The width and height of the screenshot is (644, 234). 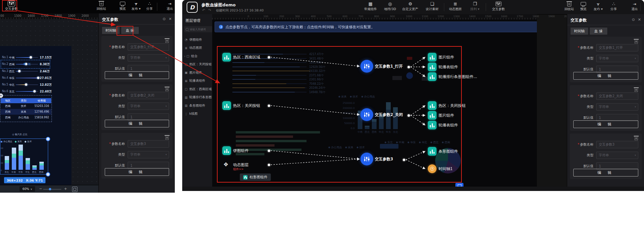 I want to click on toolbar-action-trash: 回收站, so click(x=101, y=6).